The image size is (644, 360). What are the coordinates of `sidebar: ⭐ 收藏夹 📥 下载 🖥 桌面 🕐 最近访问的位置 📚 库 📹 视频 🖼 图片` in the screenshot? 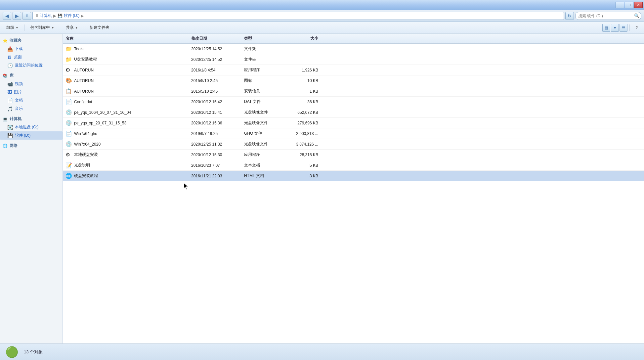 It's located at (31, 189).